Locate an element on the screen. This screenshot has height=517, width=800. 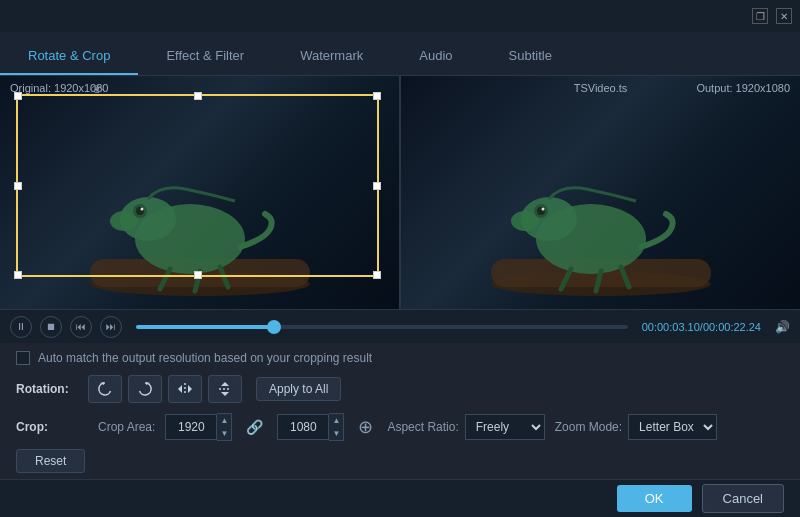
reset-row: Reset is located at coordinates (400, 461).